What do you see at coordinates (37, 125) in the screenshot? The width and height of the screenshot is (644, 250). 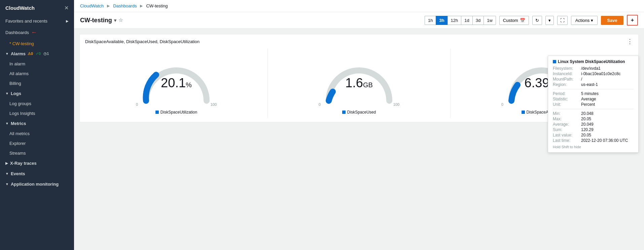 I see `sidebar: CloudWatch ✕ Favorites and recents ▶ Das…` at bounding box center [37, 125].